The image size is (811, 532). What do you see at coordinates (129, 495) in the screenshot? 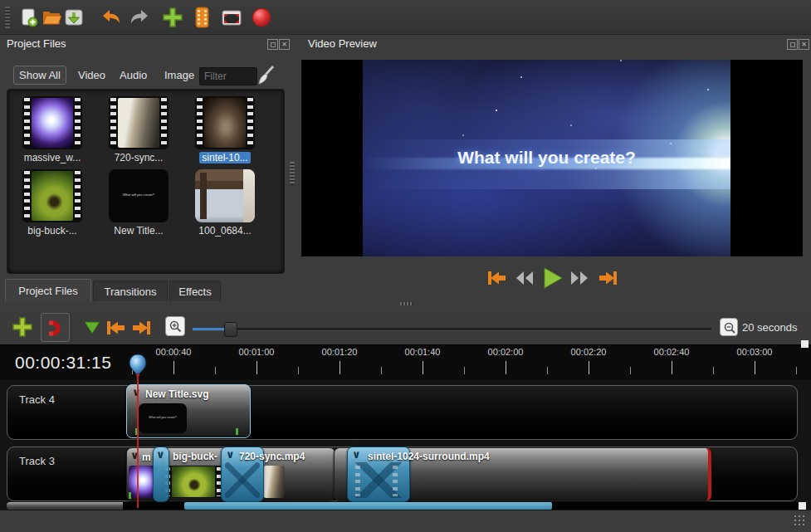
I see `clip-trim-handle-left` at bounding box center [129, 495].